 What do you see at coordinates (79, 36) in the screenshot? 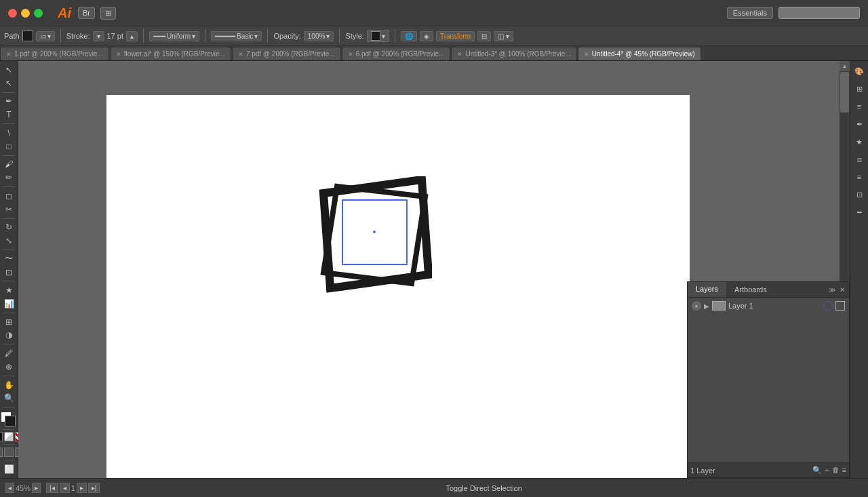
I see `stroke-label: Stroke:` at bounding box center [79, 36].